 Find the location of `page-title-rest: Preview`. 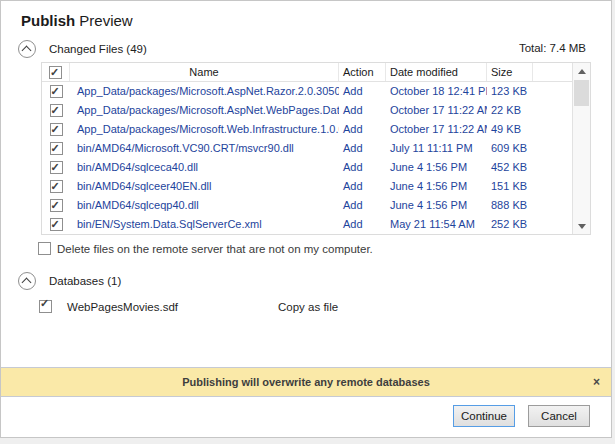

page-title-rest: Preview is located at coordinates (106, 20).